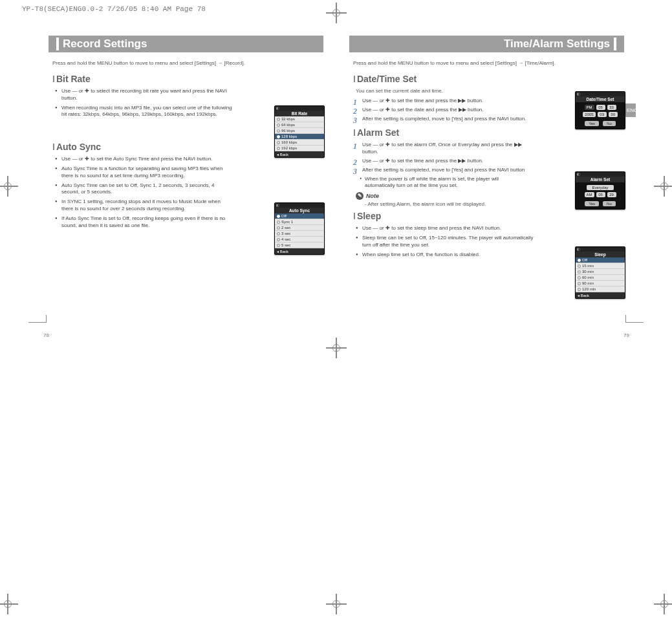 This screenshot has width=672, height=617. What do you see at coordinates (486, 216) in the screenshot?
I see `heading-sleep: ISleep` at bounding box center [486, 216].